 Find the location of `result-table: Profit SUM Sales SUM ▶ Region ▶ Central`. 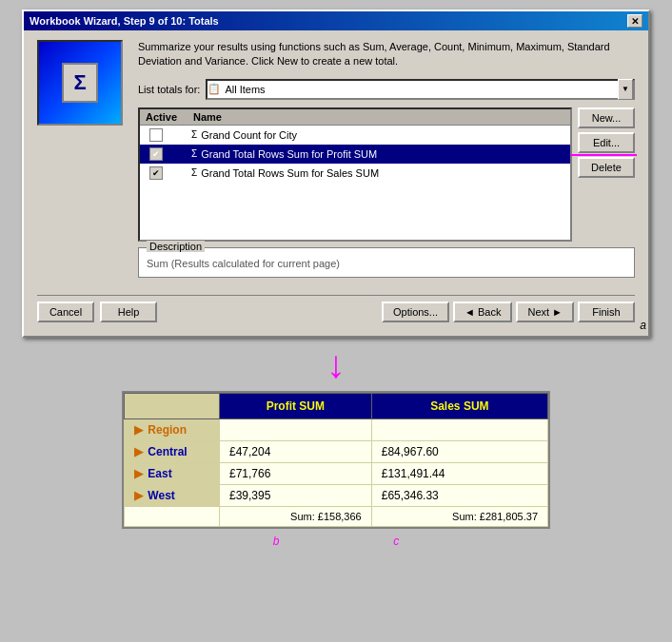

result-table: Profit SUM Sales SUM ▶ Region ▶ Central is located at coordinates (336, 460).